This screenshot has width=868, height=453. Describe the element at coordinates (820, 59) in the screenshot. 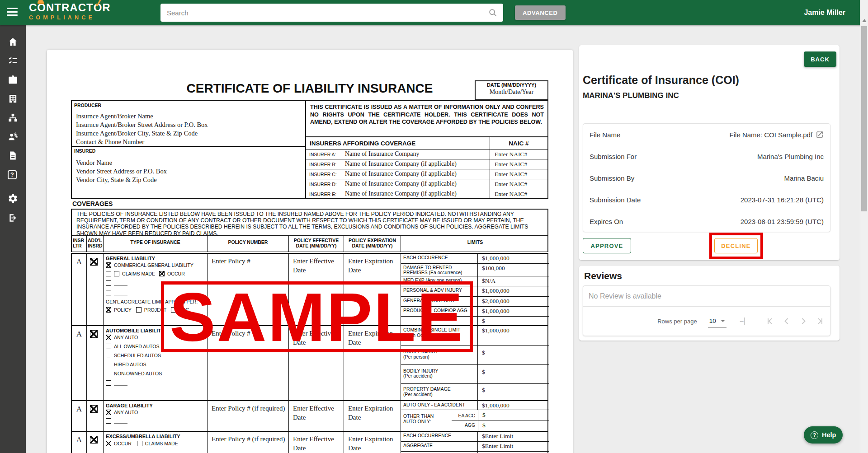

I see `back-button: BACK` at that location.